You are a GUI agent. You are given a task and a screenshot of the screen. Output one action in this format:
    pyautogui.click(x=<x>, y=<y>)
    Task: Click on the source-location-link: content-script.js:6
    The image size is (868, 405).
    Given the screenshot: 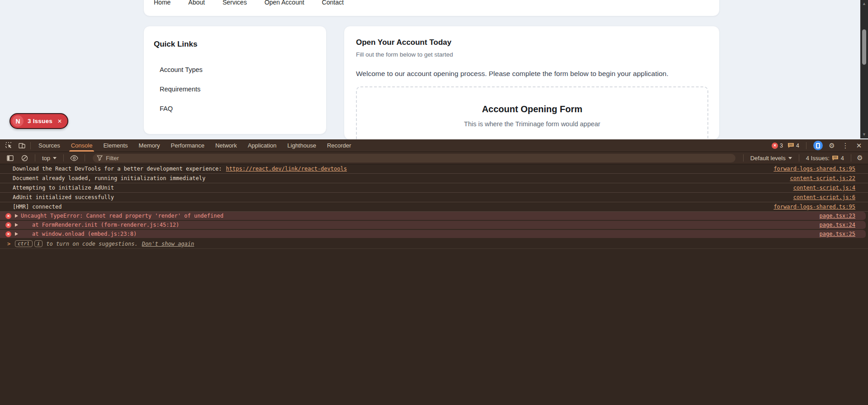 What is the action you would take?
    pyautogui.click(x=824, y=197)
    